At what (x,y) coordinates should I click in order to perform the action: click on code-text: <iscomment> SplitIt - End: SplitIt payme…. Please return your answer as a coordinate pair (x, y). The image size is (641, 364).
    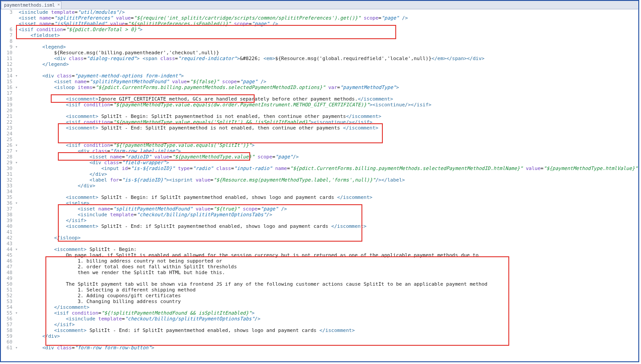
    Looking at the image, I should click on (329, 128).